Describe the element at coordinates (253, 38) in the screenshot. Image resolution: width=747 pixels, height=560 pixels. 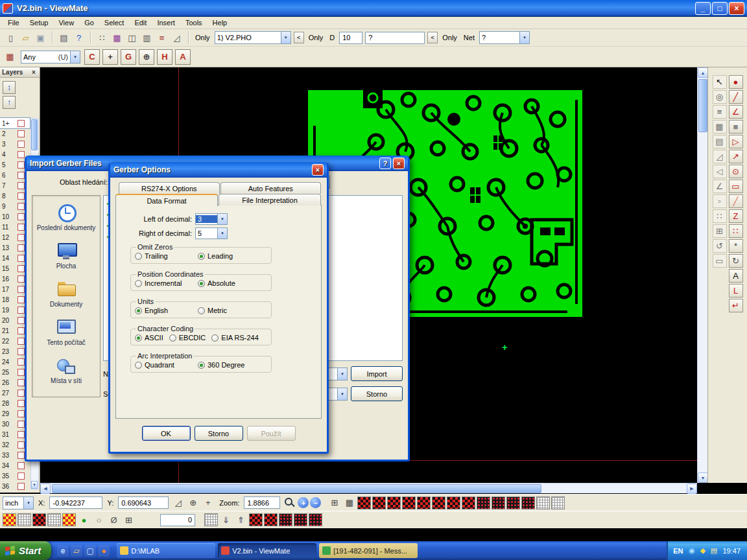
I see `layer-select: 1) V2.PHO ▼` at that location.